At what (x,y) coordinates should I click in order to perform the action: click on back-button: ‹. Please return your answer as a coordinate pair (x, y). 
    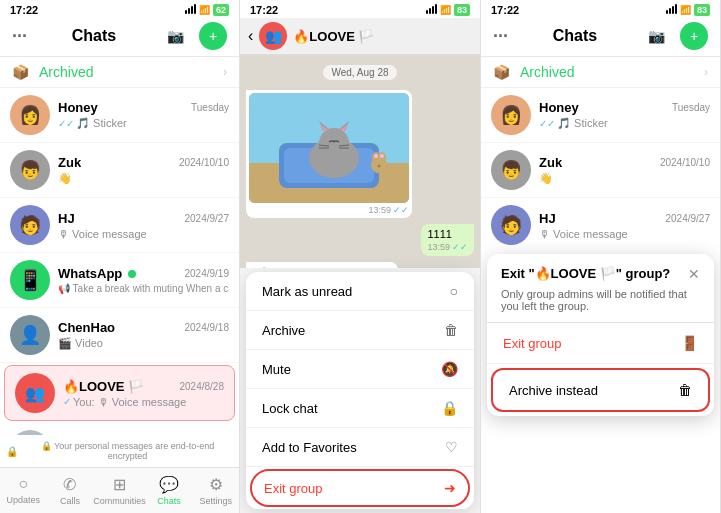
    Looking at the image, I should click on (250, 36).